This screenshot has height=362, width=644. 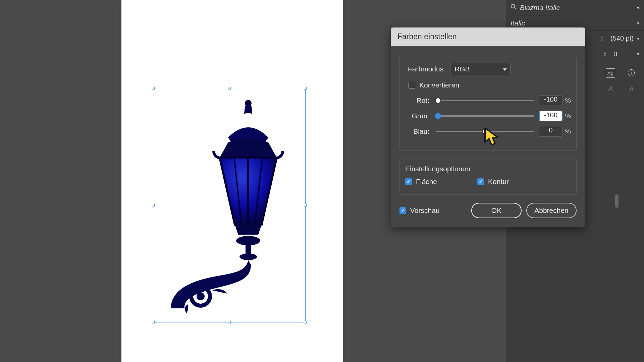 What do you see at coordinates (496, 210) in the screenshot?
I see `ok-button: OK` at bounding box center [496, 210].